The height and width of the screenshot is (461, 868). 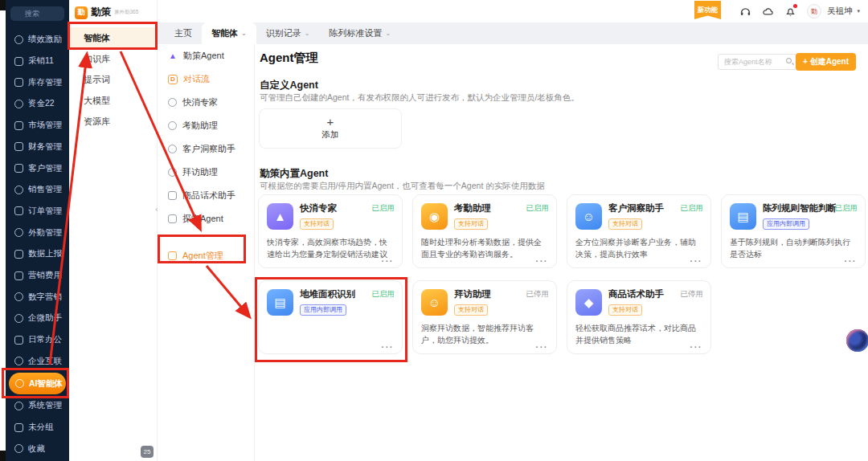 What do you see at coordinates (172, 255) in the screenshot?
I see `agent-manage-icon` at bounding box center [172, 255].